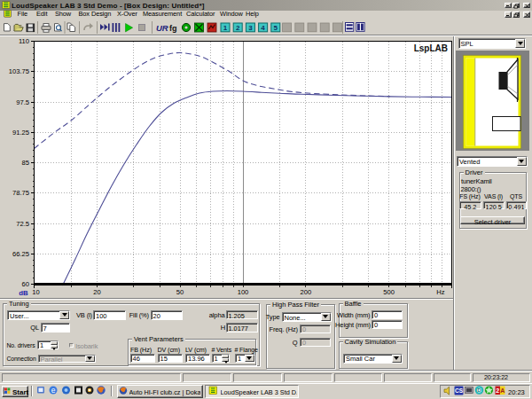  I want to click on svg-text: 500, so click(388, 293).